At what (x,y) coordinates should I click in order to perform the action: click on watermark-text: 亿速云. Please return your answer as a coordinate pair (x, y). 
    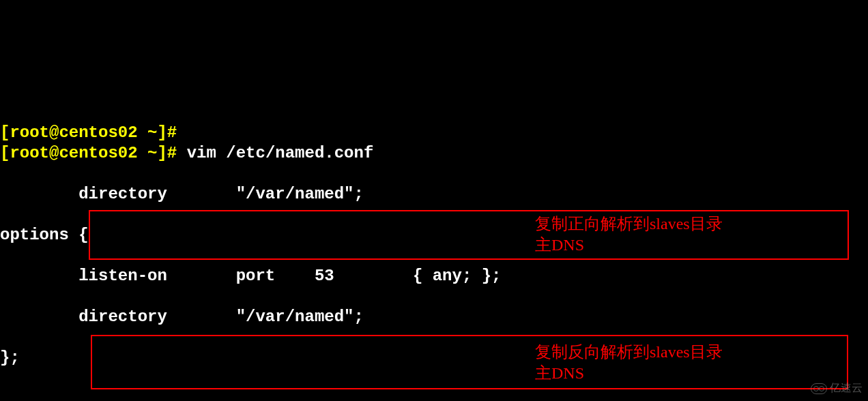
    Looking at the image, I should click on (846, 389).